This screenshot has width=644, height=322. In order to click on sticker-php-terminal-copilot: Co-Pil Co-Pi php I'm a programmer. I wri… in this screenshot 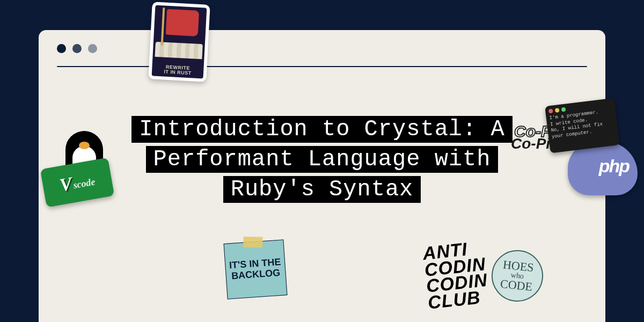, I will do `click(581, 153)`.